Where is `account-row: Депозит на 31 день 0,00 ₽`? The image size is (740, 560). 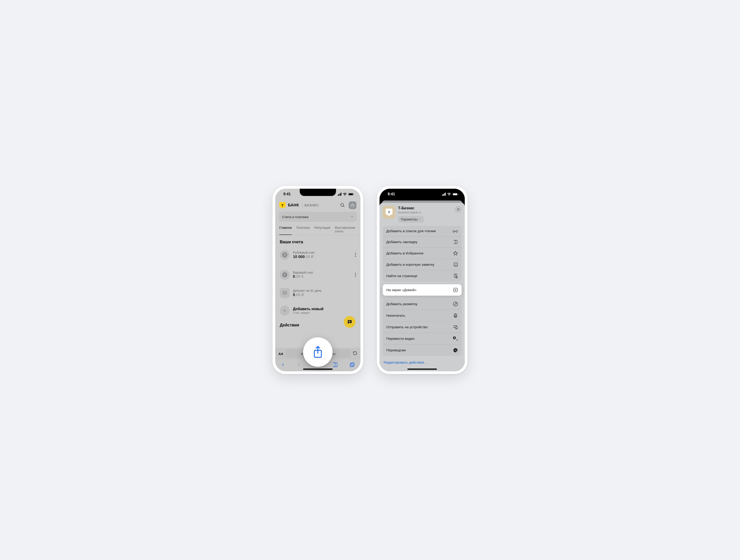 account-row: Депозит на 31 день 0,00 ₽ is located at coordinates (318, 293).